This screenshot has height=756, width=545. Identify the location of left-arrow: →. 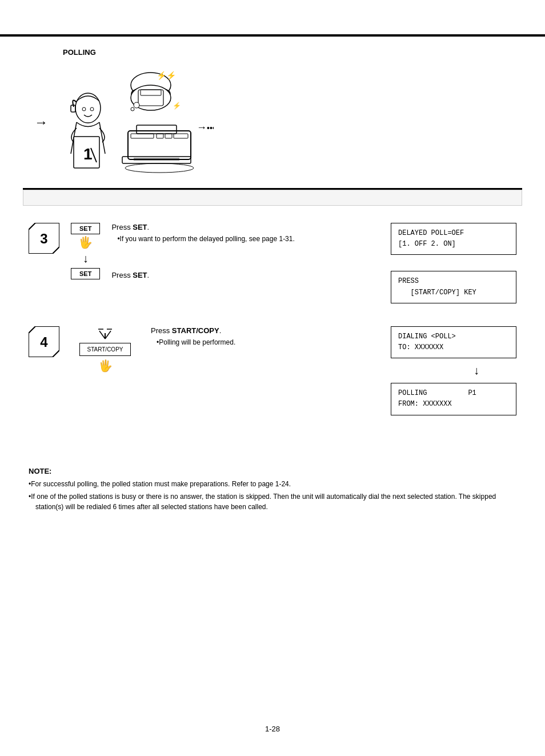
(41, 122).